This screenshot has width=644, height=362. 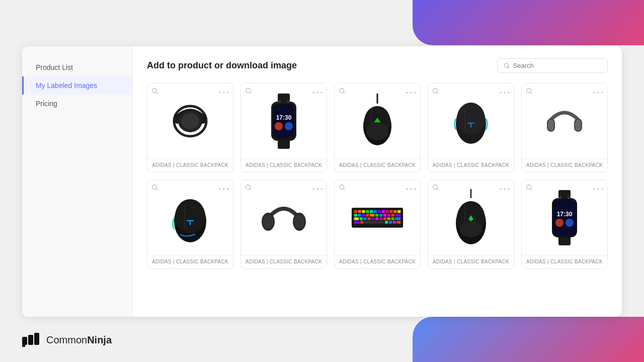 What do you see at coordinates (79, 340) in the screenshot?
I see `logo-text: CommonNinja` at bounding box center [79, 340].